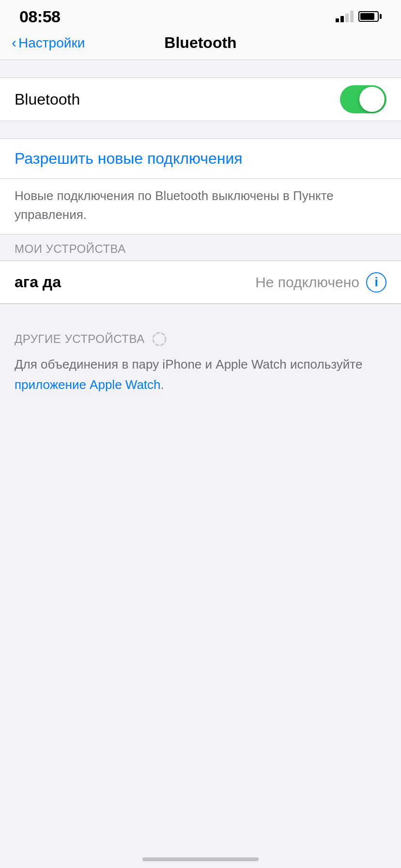  I want to click on my-devices-header: МОИ УСТРОЙСТВА, so click(200, 248).